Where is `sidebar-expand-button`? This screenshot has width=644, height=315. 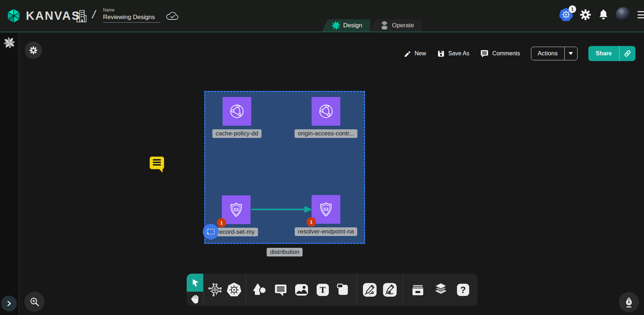 sidebar-expand-button is located at coordinates (9, 304).